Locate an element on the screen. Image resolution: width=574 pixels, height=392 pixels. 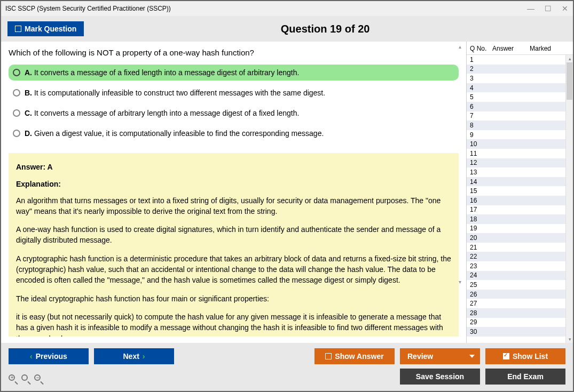
question-list-row: 9 is located at coordinates (520, 135).